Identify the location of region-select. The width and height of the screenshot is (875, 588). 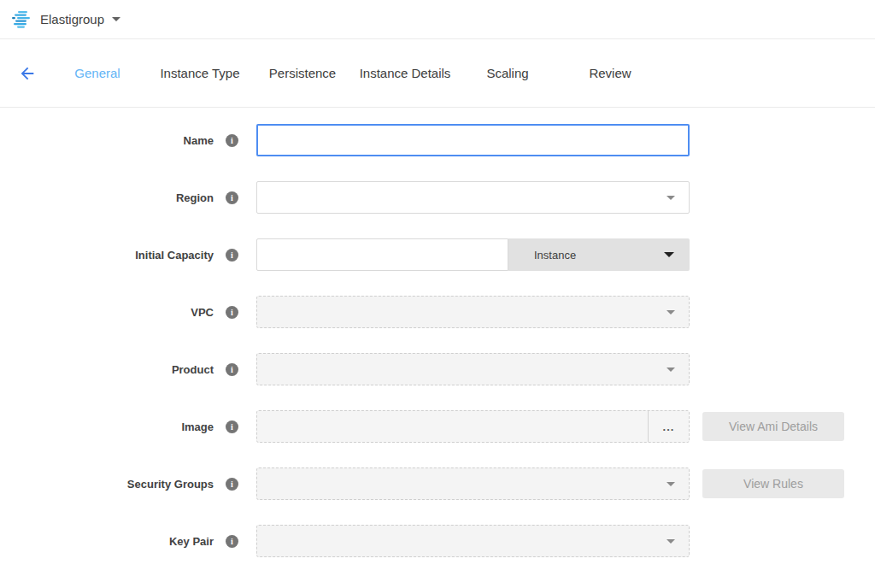
(473, 197).